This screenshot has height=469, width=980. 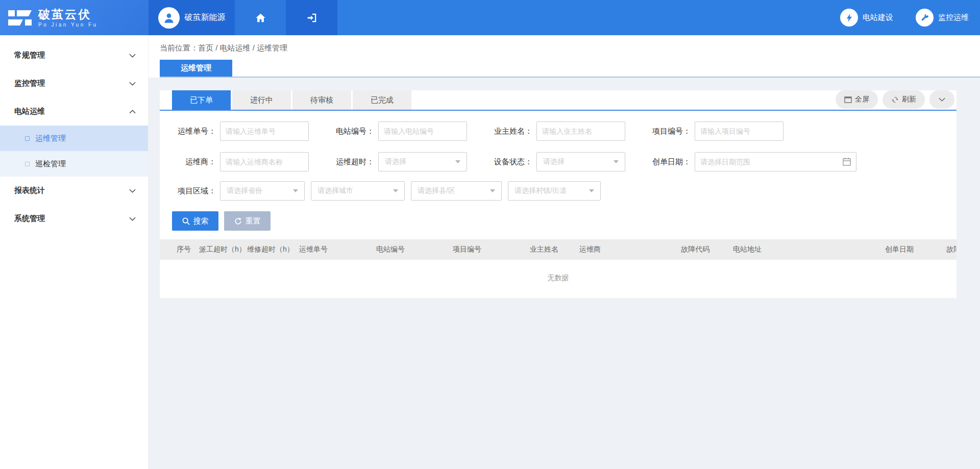 I want to click on home-icon, so click(x=260, y=18).